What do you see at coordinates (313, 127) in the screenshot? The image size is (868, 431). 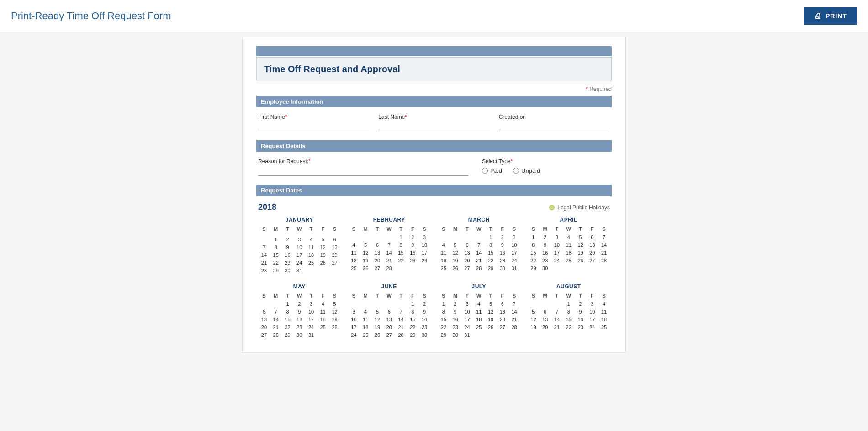 I see `first-name-input` at bounding box center [313, 127].